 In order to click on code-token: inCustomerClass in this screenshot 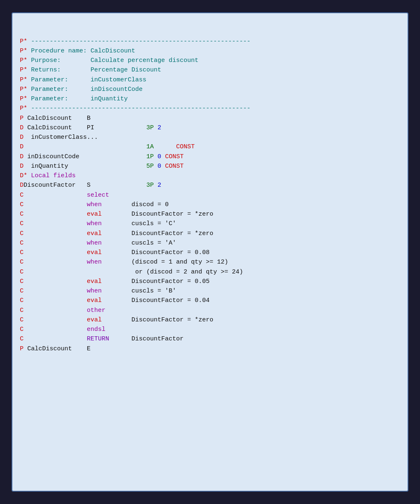, I will do `click(118, 80)`.